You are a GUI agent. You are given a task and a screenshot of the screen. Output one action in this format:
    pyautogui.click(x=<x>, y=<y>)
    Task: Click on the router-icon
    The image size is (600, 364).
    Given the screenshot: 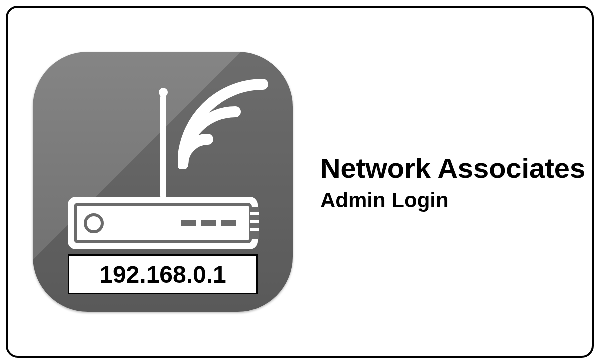 What is the action you would take?
    pyautogui.click(x=163, y=223)
    